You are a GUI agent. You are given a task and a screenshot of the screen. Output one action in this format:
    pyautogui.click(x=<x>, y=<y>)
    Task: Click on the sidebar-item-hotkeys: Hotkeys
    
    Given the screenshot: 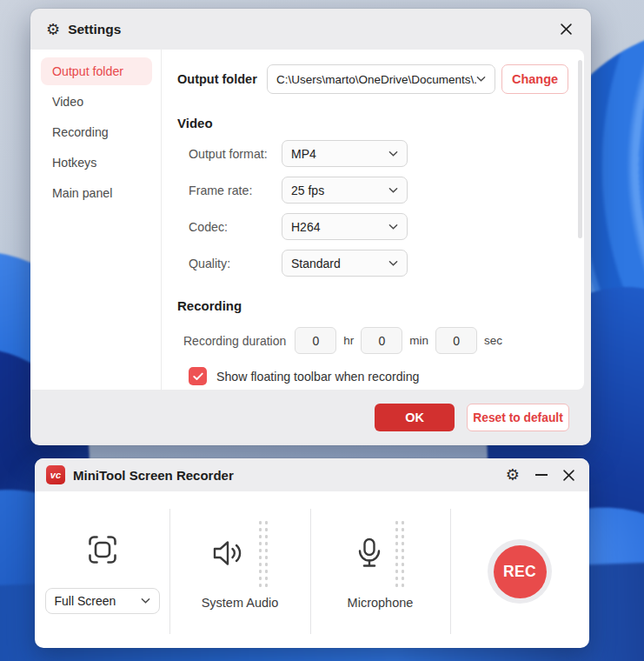 What is the action you would take?
    pyautogui.click(x=96, y=163)
    